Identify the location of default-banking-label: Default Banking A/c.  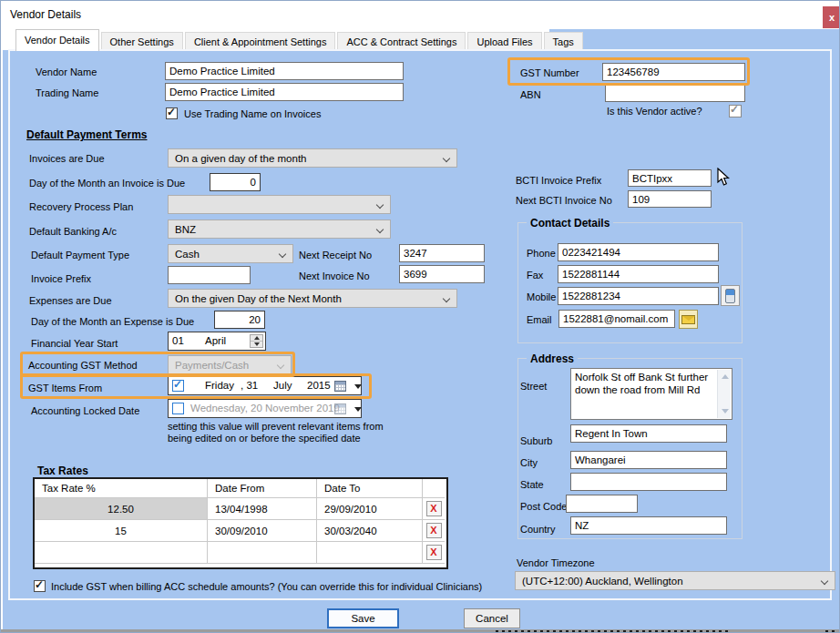
(73, 231).